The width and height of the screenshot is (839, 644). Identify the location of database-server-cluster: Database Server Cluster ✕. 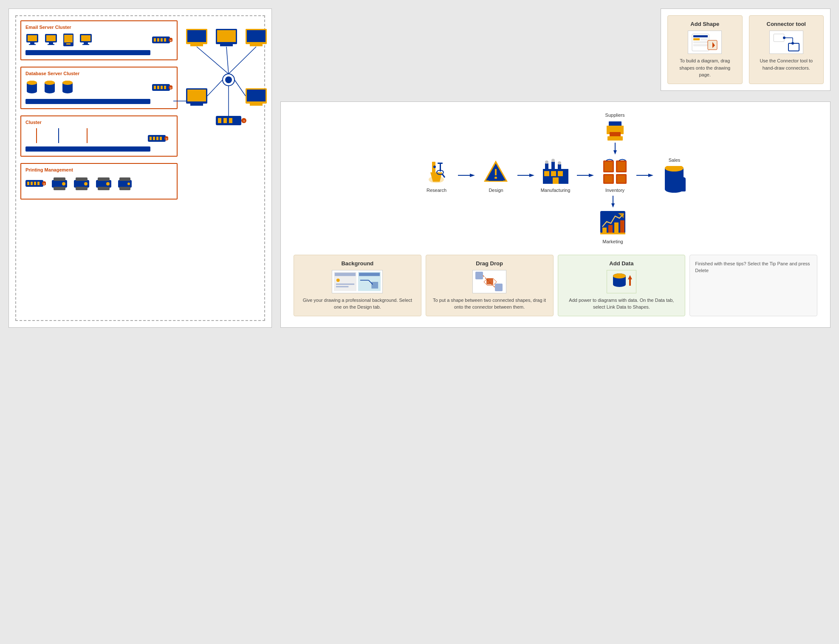
(99, 88).